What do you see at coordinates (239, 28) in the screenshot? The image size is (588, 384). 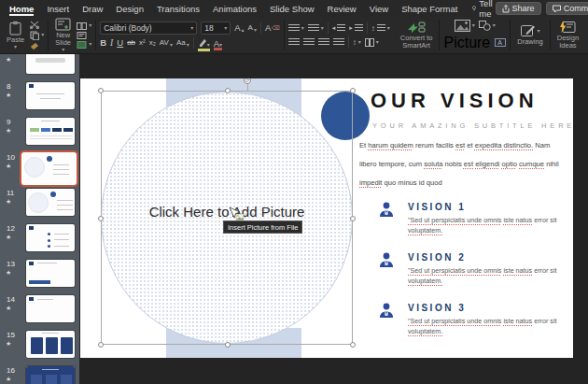 I see `grow-font-button: A▴` at bounding box center [239, 28].